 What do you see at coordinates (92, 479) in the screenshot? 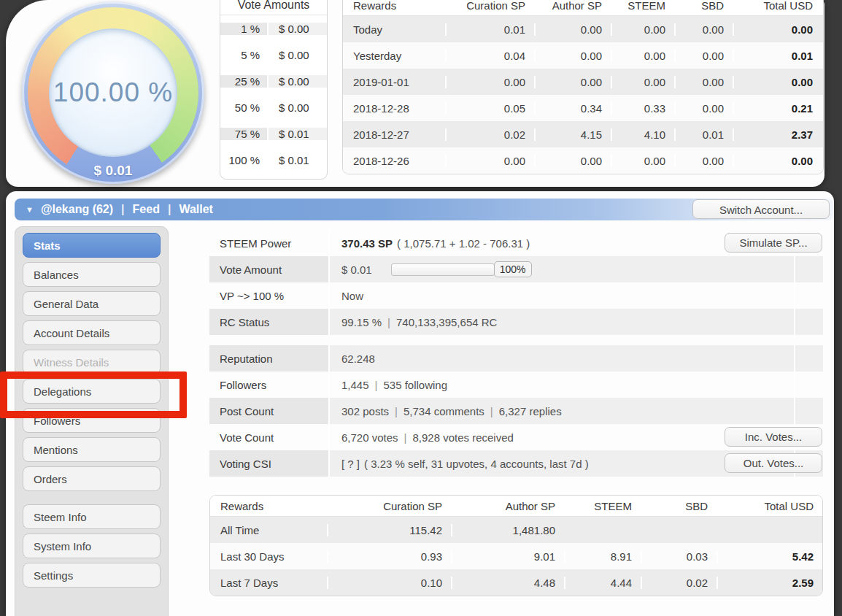
I see `sidebar-item-orders: Orders` at bounding box center [92, 479].